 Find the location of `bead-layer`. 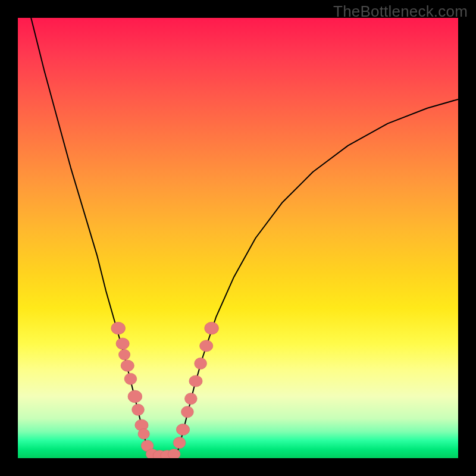

bead-layer is located at coordinates (165, 390).